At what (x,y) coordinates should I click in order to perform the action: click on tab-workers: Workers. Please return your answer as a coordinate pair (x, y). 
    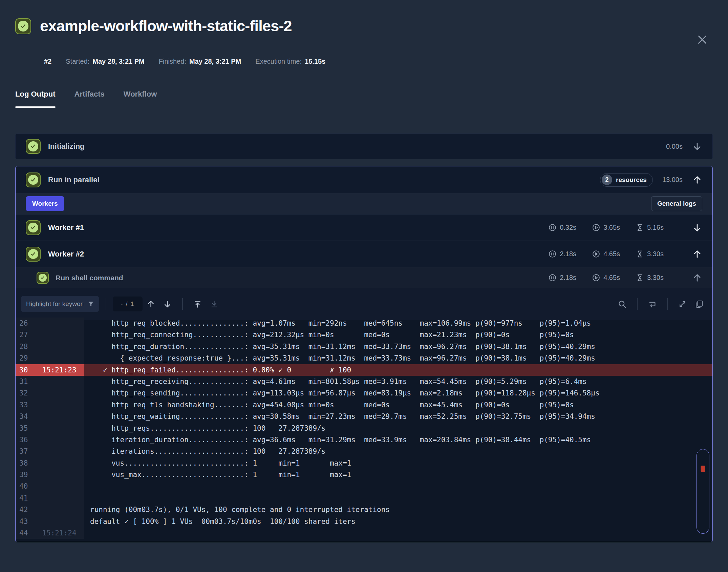
    Looking at the image, I should click on (45, 204).